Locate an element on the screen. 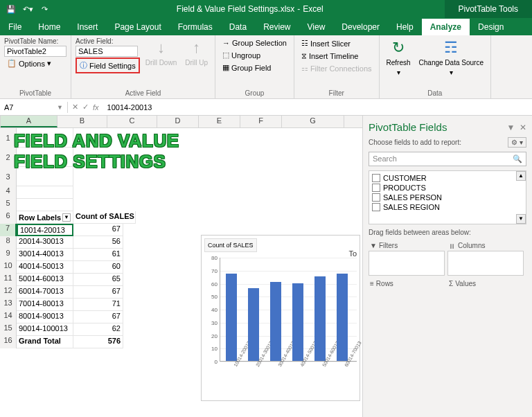  overlay-title: FIELD AND VALUE FIELD SETTINGS is located at coordinates (97, 152).